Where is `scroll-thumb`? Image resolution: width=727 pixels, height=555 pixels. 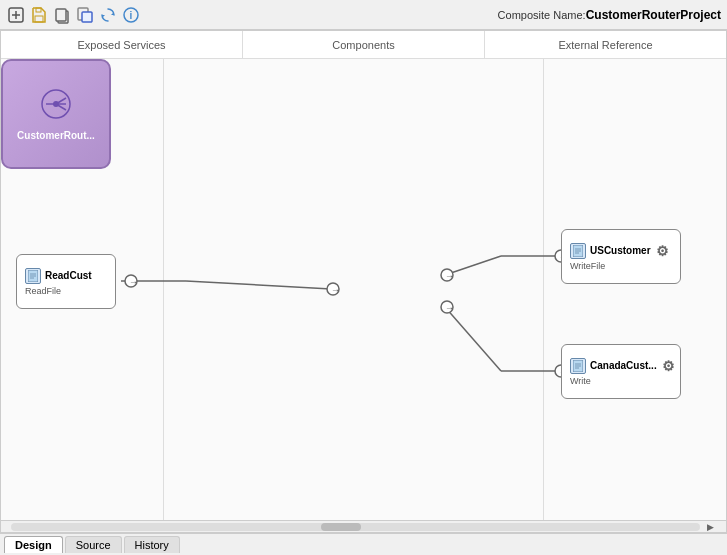
scroll-thumb is located at coordinates (341, 527).